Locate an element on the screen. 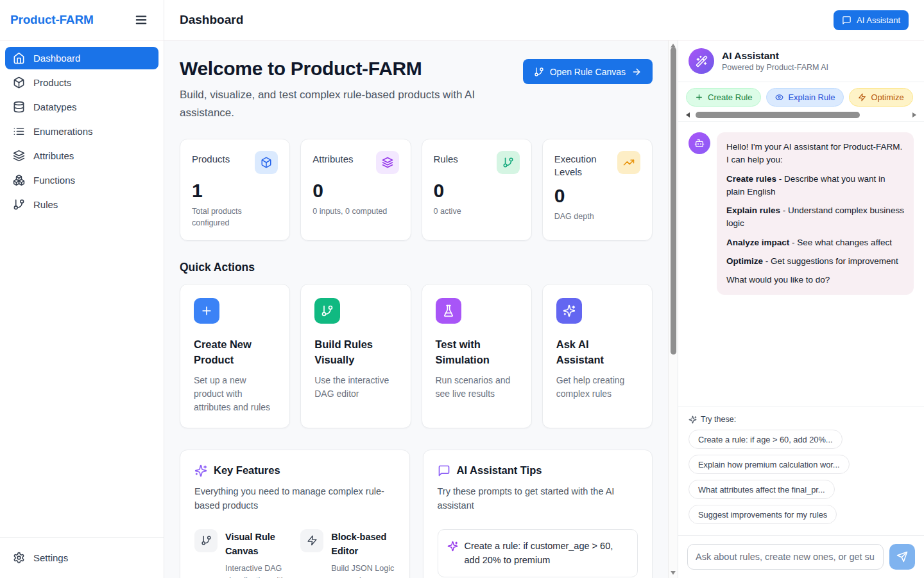  ai-assistant-button-label: AI Assistant is located at coordinates (878, 21).